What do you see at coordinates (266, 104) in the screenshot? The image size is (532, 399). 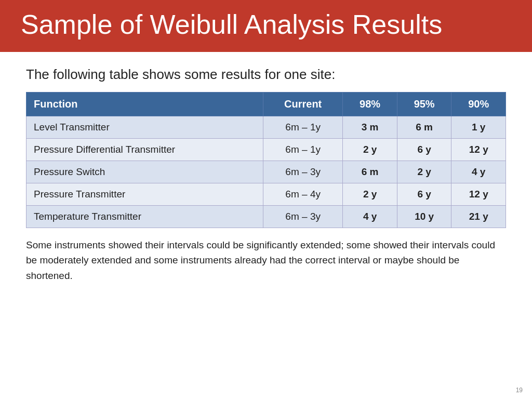 I see `table-header-row: Function Current 98% 95% 90%` at bounding box center [266, 104].